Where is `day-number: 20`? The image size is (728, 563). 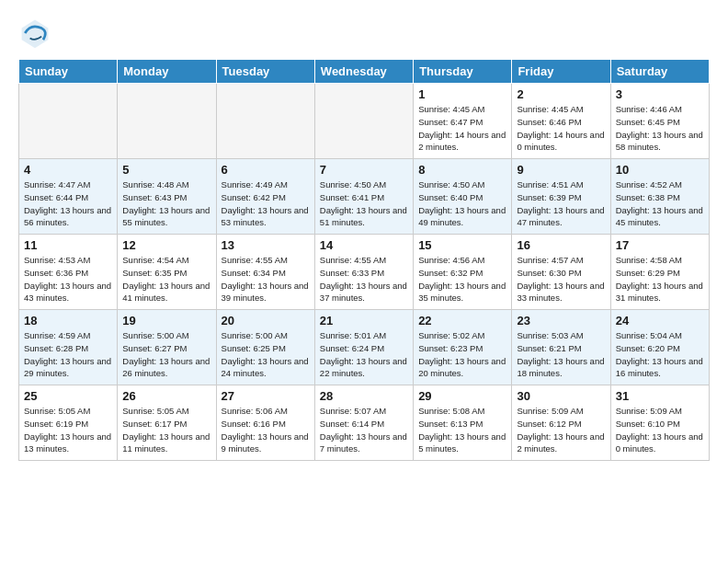
day-number: 20 is located at coordinates (266, 320).